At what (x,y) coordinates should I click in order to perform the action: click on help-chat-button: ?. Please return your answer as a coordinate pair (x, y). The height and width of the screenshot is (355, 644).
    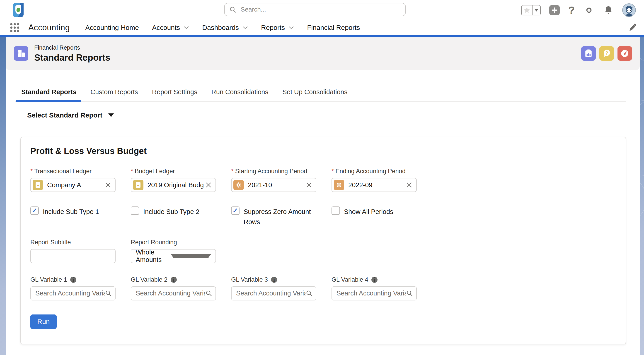
    Looking at the image, I should click on (606, 53).